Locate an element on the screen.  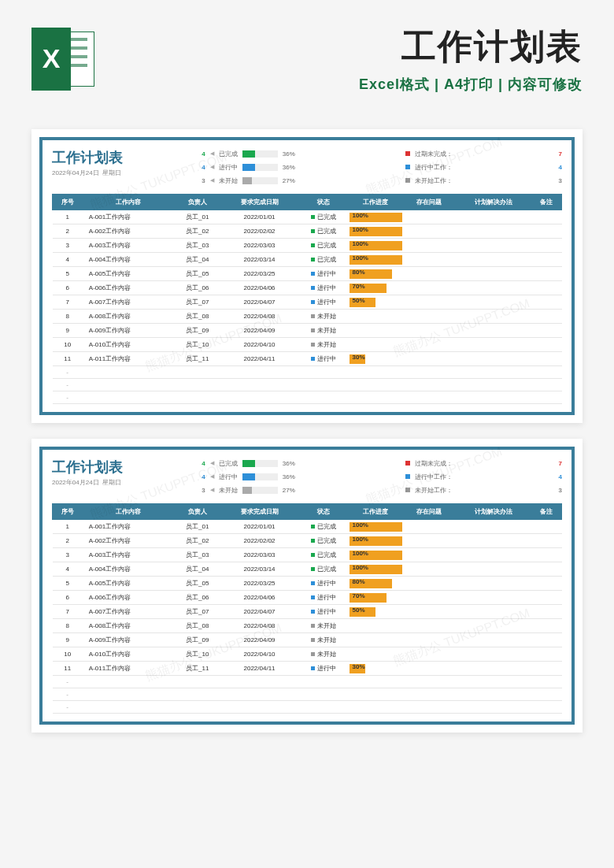
cell-no: 6 is located at coordinates (68, 288).